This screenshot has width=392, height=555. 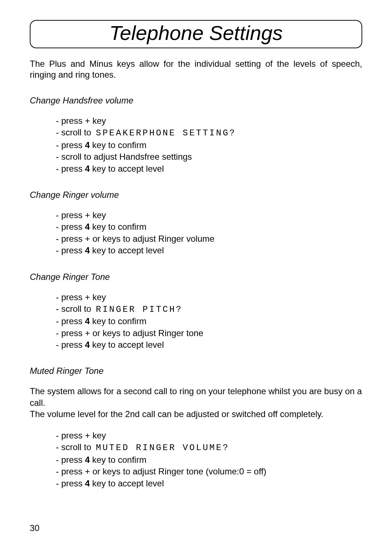 What do you see at coordinates (196, 397) in the screenshot?
I see `paragraph-text: The system allows for a second call to r…` at bounding box center [196, 397].